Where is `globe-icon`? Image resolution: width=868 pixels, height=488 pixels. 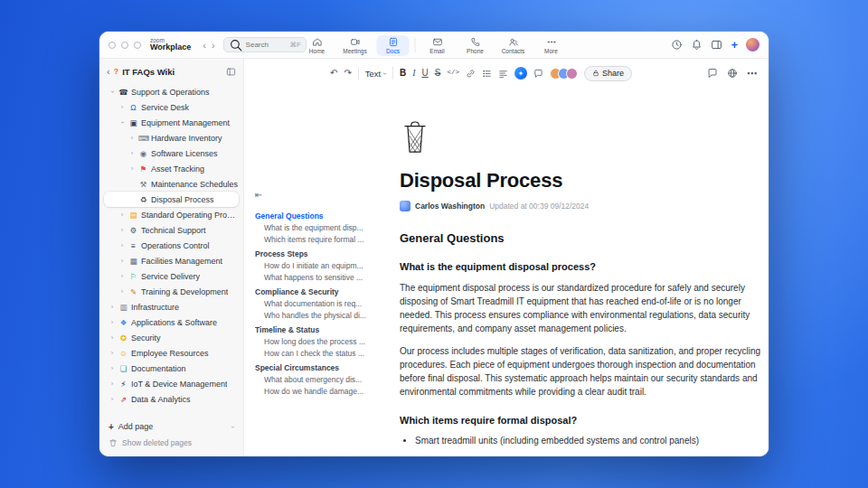
globe-icon is located at coordinates (732, 73).